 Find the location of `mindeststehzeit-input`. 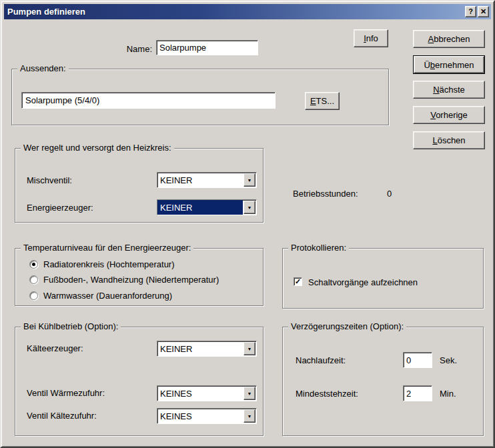

mindeststehzeit-input is located at coordinates (418, 393).